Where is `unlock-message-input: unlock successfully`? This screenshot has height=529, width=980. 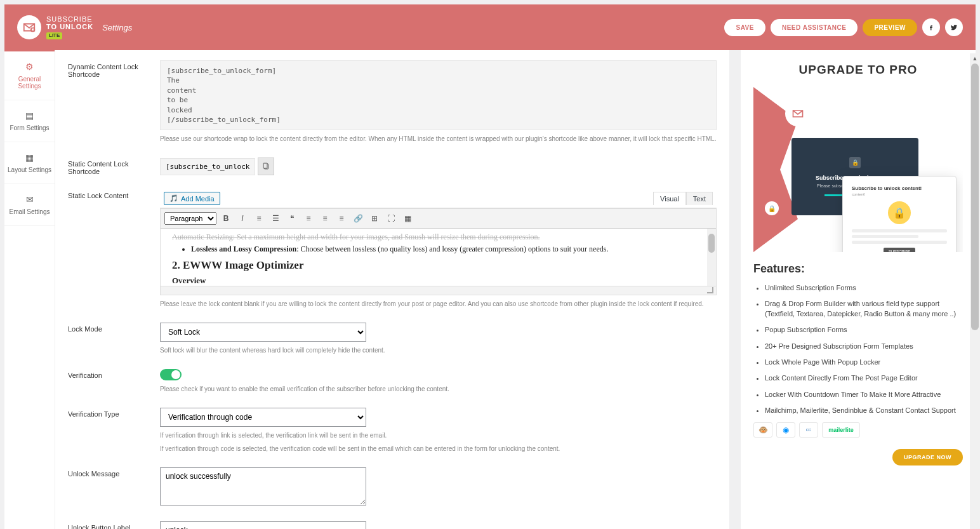
unlock-message-input: unlock successfully is located at coordinates (263, 486).